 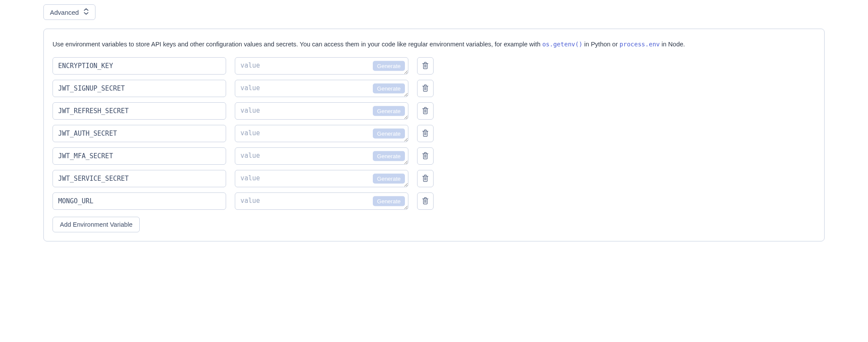 I want to click on add-env-var-button: Add Environment Variable, so click(x=96, y=225).